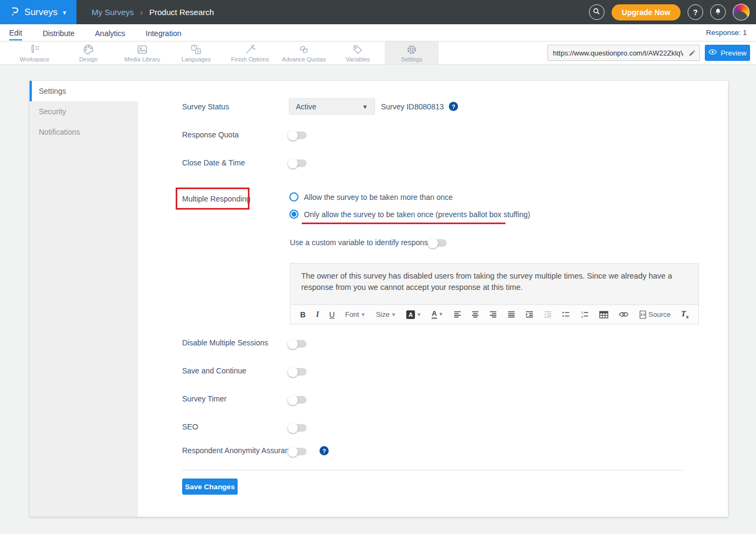 The height and width of the screenshot is (534, 756). I want to click on notifications-button, so click(718, 12).